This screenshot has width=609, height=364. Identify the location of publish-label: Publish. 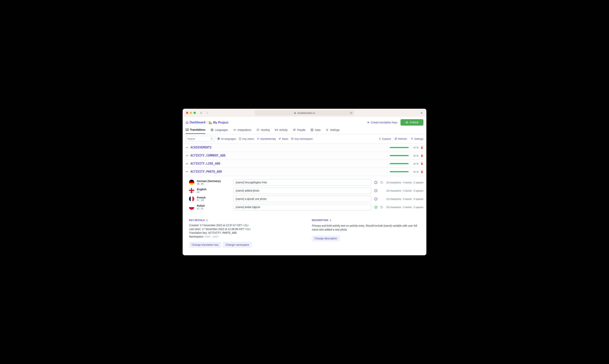
(414, 122).